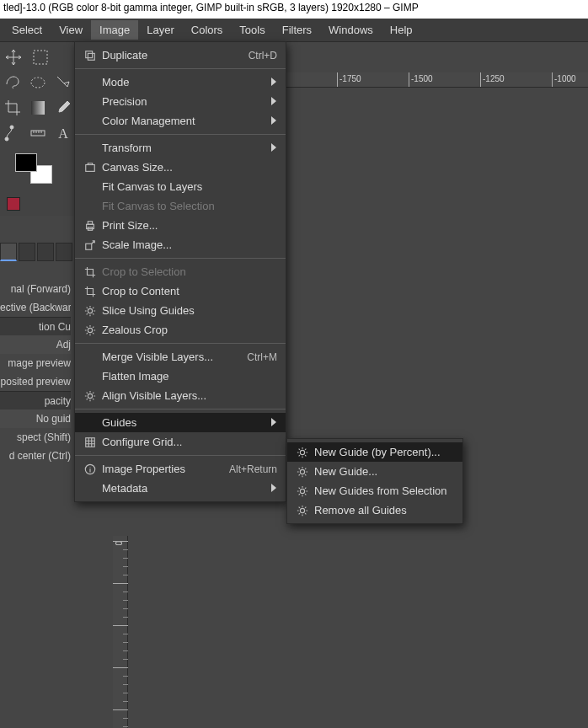  Describe the element at coordinates (180, 167) in the screenshot. I see `image-menu-canvas-size: Canvas Size...` at that location.